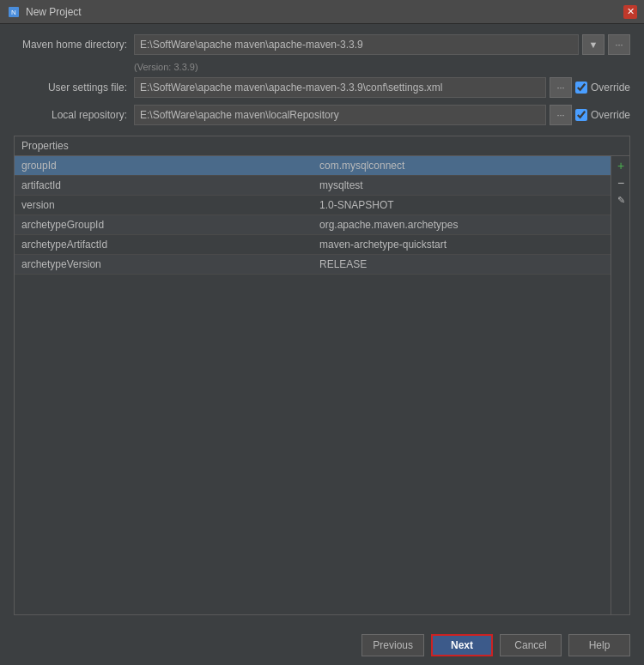 The height and width of the screenshot is (665, 644). Describe the element at coordinates (462, 645) in the screenshot. I see `next-button: Next` at that location.